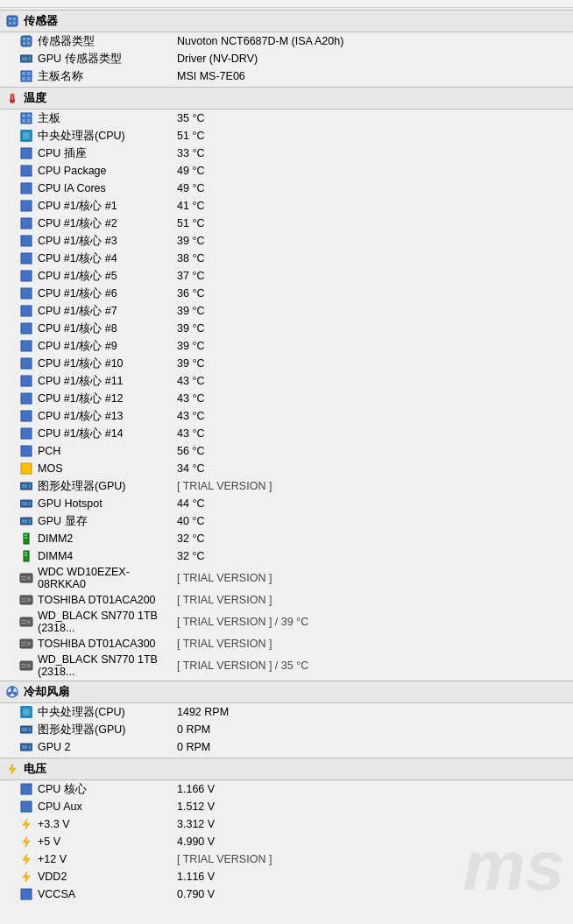 Image resolution: width=573 pixels, height=924 pixels. I want to click on row-name: +12 V, so click(53, 859).